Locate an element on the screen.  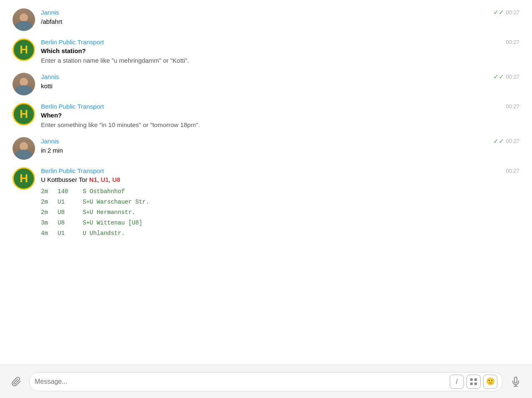
message-header-4: Berlin Public Transport 00:27 is located at coordinates (280, 106).